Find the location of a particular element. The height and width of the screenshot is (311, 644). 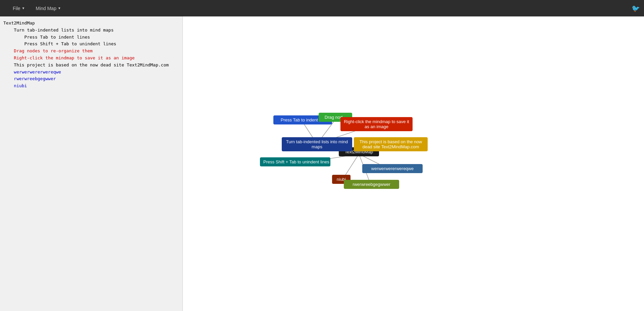

header: File ▼ Mind Map ▼ 🐦 is located at coordinates (322, 8).